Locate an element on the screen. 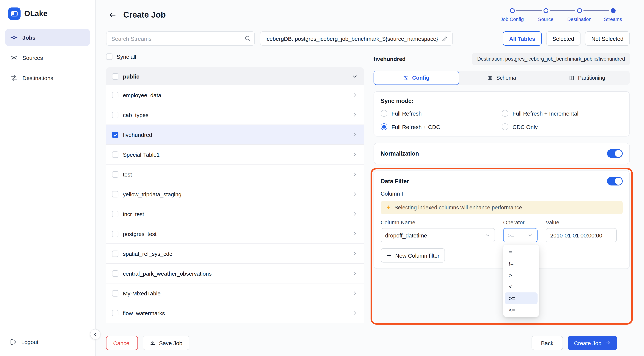  page-header: Create Job Job Config Source Destination… is located at coordinates (368, 15).